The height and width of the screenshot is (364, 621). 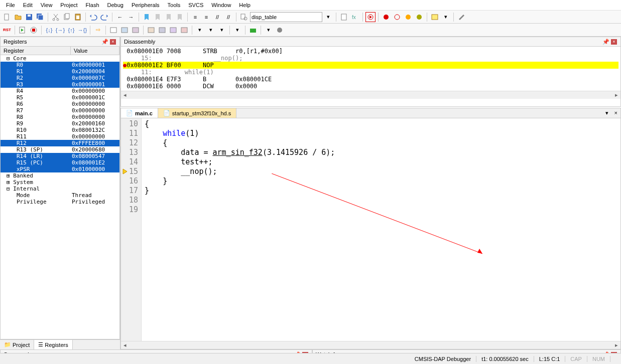 I want to click on func-icon: fx, so click(x=355, y=17).